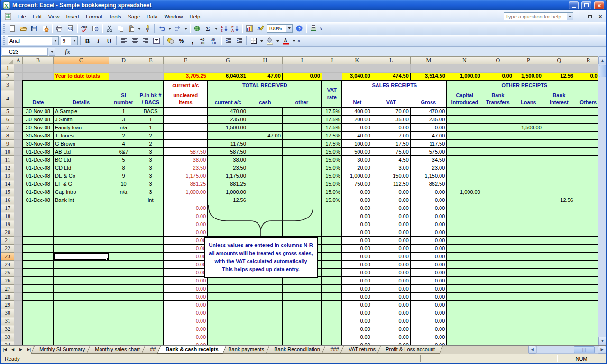 The width and height of the screenshot is (607, 364). I want to click on year-total-O: 0.00, so click(498, 77).